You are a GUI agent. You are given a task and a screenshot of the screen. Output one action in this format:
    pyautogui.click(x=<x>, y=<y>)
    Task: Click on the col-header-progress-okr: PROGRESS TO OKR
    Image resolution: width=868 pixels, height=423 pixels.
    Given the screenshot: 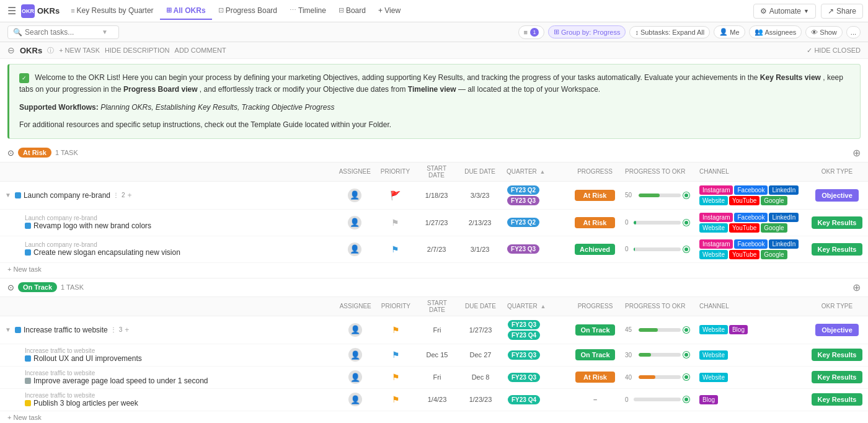 What is the action you would take?
    pyautogui.click(x=657, y=172)
    